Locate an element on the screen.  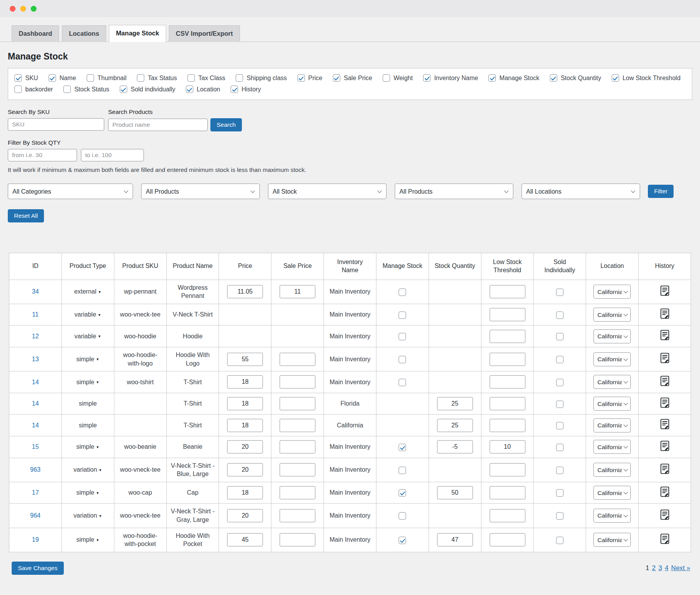
product-id-link: 11 is located at coordinates (36, 314).